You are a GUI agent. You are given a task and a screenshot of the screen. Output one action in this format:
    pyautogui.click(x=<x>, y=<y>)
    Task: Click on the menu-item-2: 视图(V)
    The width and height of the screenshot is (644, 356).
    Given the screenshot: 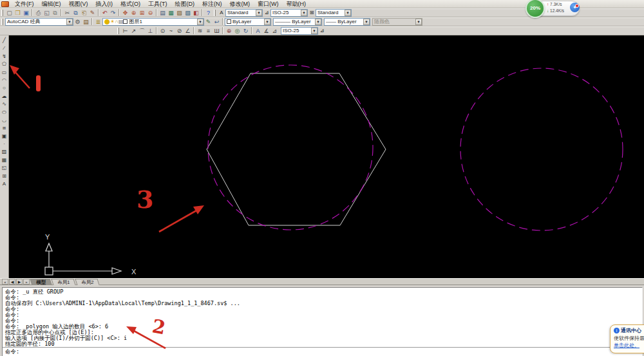 What is the action you would take?
    pyautogui.click(x=79, y=4)
    